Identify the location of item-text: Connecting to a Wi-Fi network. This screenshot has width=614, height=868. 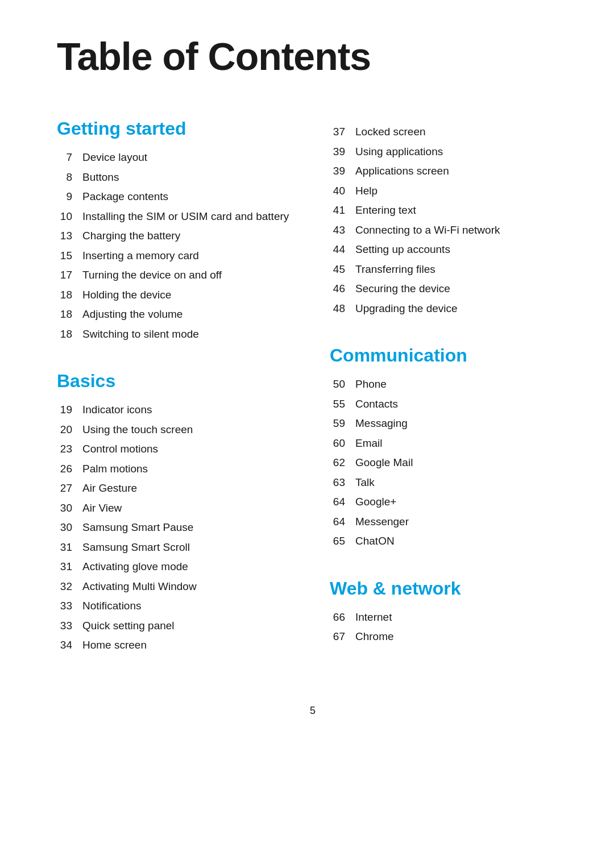
(462, 231).